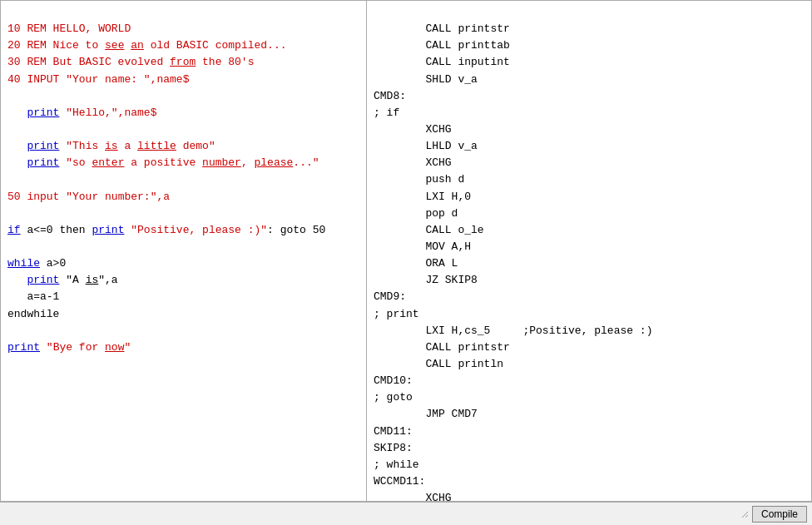 The height and width of the screenshot is (525, 812). What do you see at coordinates (745, 514) in the screenshot?
I see `right-resize-icon` at bounding box center [745, 514].